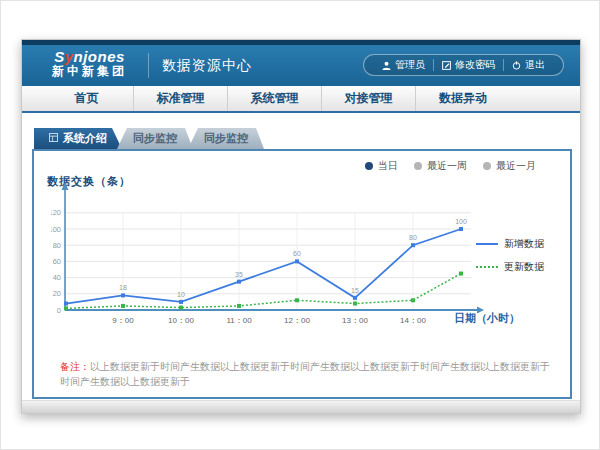 This screenshot has width=600, height=450. Describe the element at coordinates (59, 310) in the screenshot. I see `svg-text: 0` at that location.